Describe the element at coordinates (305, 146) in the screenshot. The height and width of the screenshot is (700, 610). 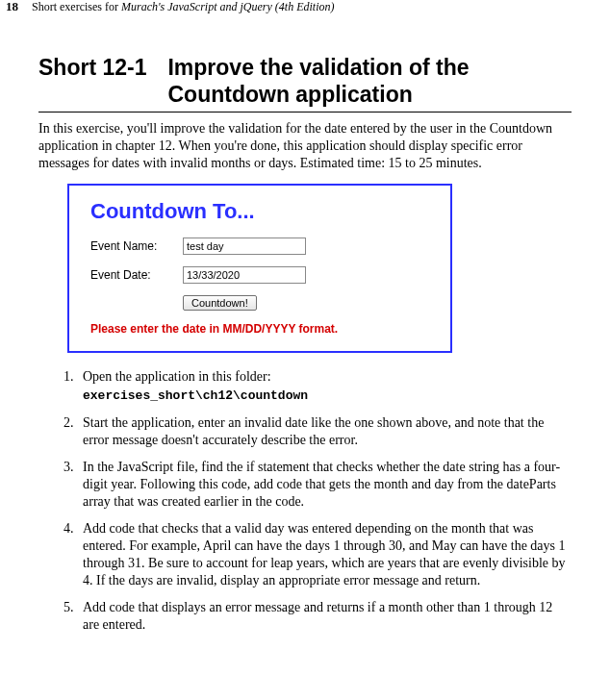
I see `intro-paragraph: In this exercise, you'll improve the val…` at that location.